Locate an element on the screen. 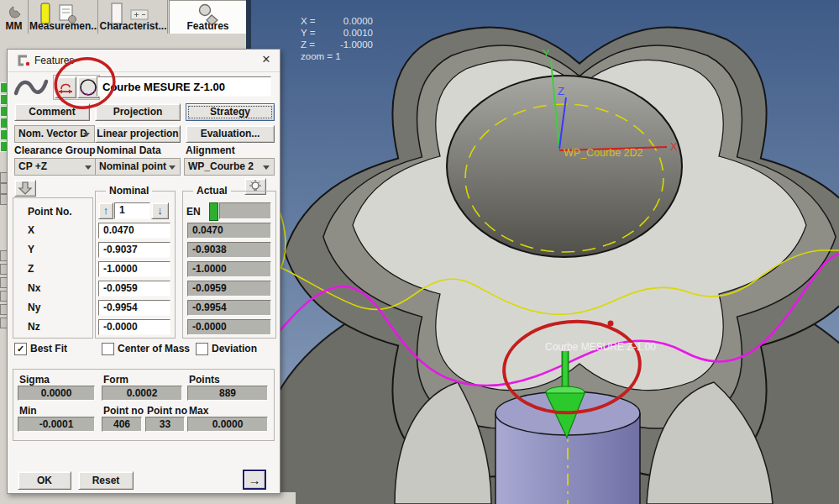 This screenshot has width=839, height=504. main-toolbar: MM Measuremen... Characterist... is located at coordinates (124, 24).